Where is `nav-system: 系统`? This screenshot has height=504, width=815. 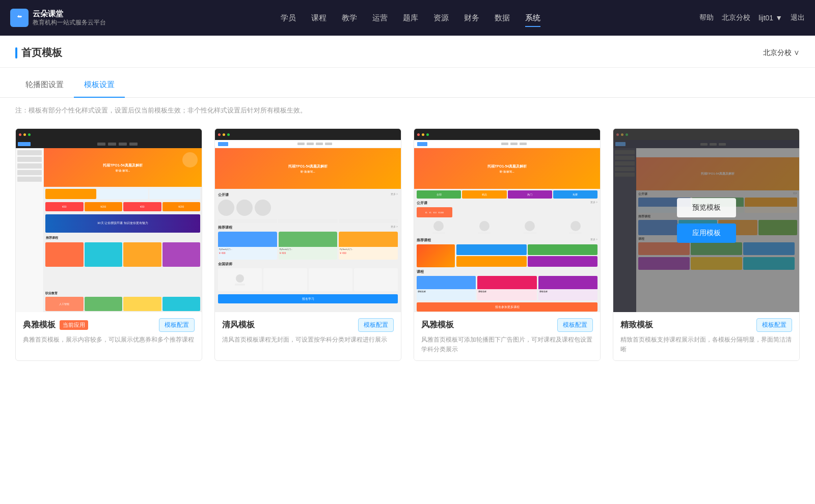 nav-system: 系统 is located at coordinates (533, 18).